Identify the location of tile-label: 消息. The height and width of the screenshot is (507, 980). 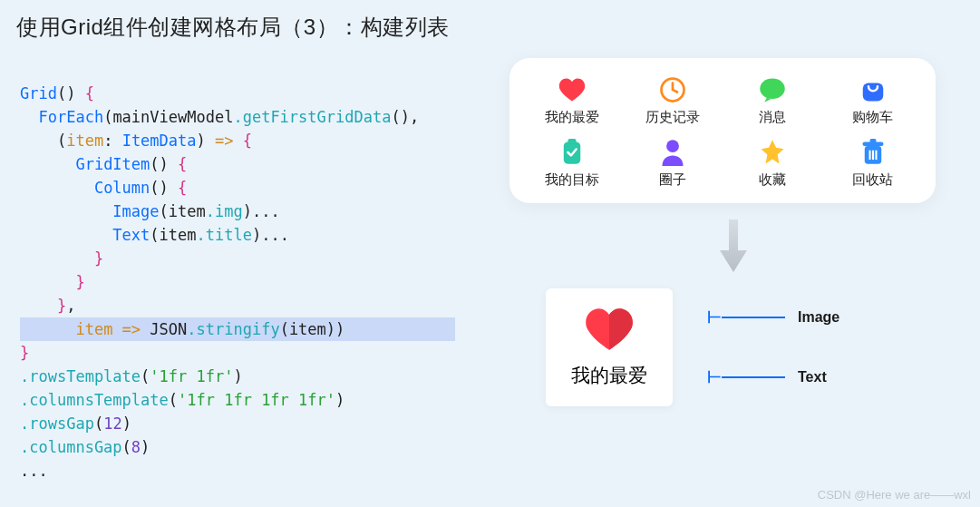
(772, 118).